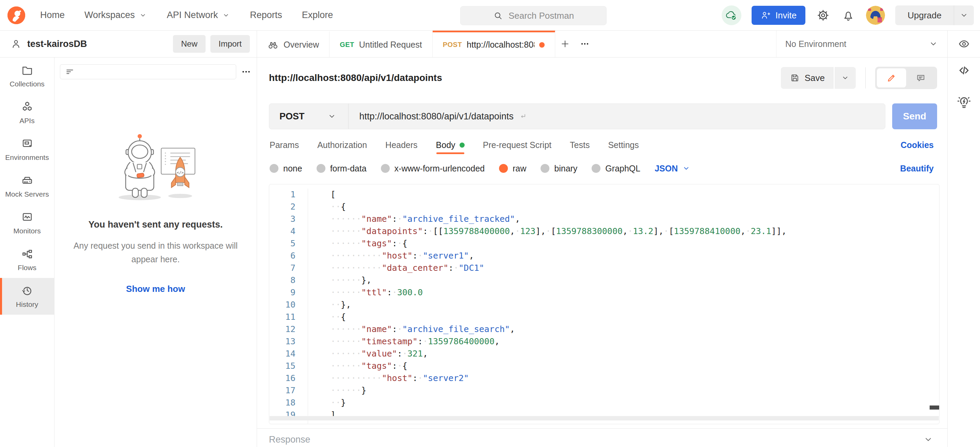  Describe the element at coordinates (230, 44) in the screenshot. I see `import-button: Import` at that location.